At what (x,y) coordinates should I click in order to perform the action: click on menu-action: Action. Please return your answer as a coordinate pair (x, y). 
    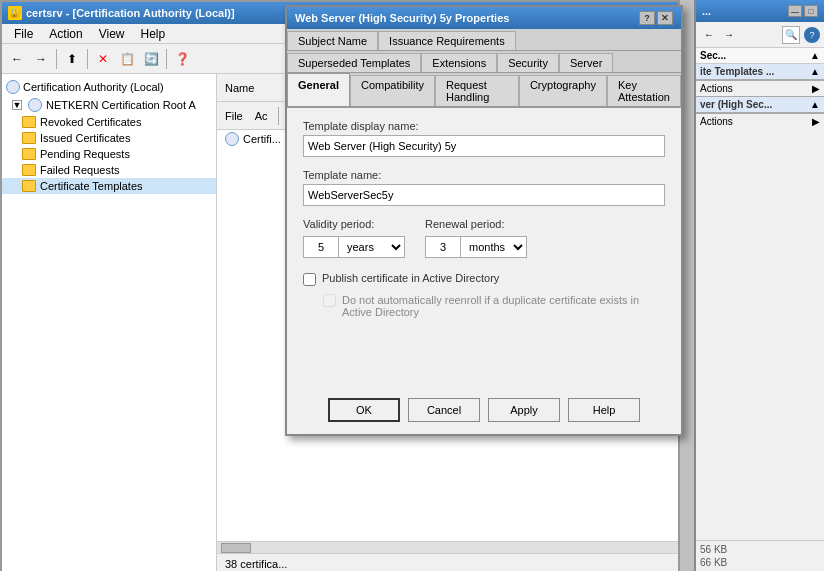
    Looking at the image, I should click on (66, 34).